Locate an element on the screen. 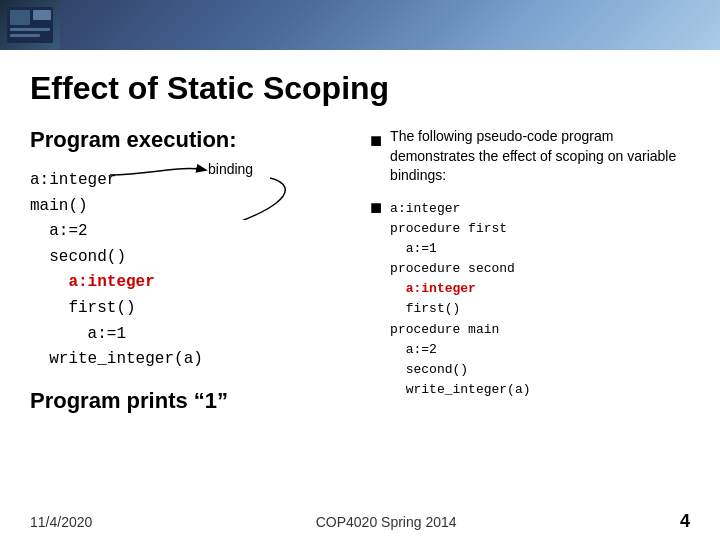 This screenshot has width=720, height=540. pseudo-code-block: a:integer procedure first a:=1 procedure… is located at coordinates (460, 300).